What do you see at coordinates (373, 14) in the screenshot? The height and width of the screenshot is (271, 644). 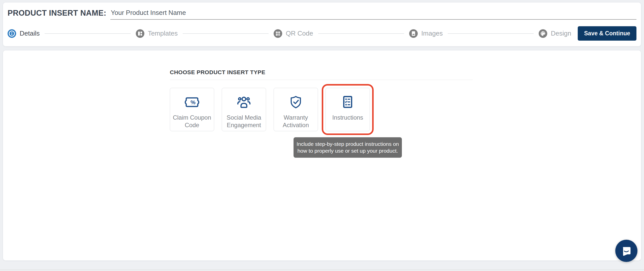 I see `product-insert-name-input` at bounding box center [373, 14].